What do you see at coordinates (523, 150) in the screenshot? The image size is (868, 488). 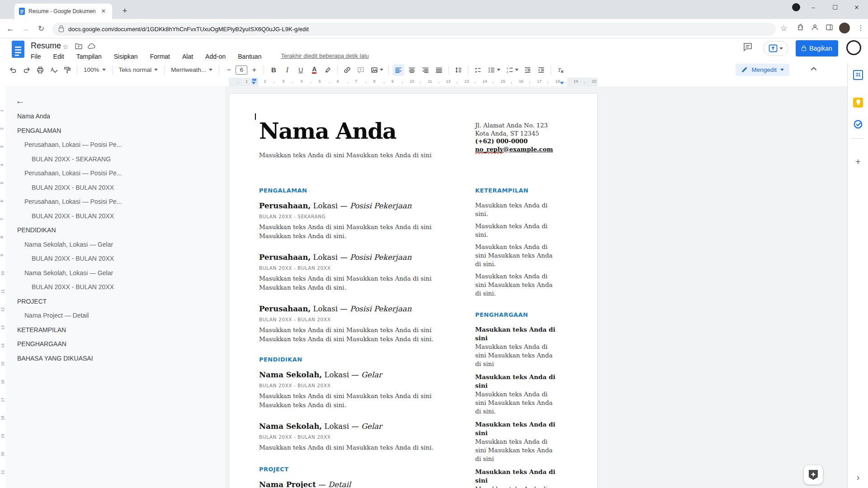 I see `contact-email: no_reply@example.com` at bounding box center [523, 150].